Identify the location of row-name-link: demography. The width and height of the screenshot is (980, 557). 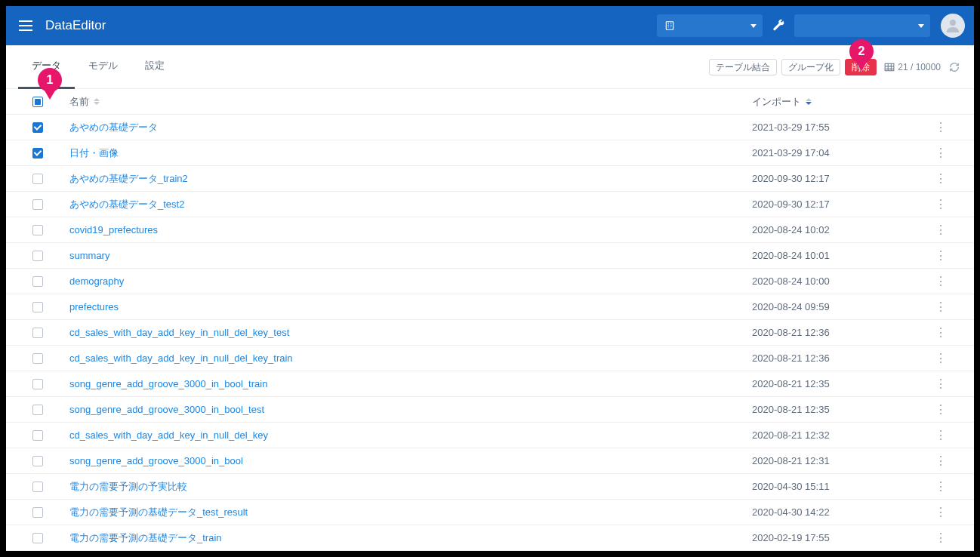
(97, 281).